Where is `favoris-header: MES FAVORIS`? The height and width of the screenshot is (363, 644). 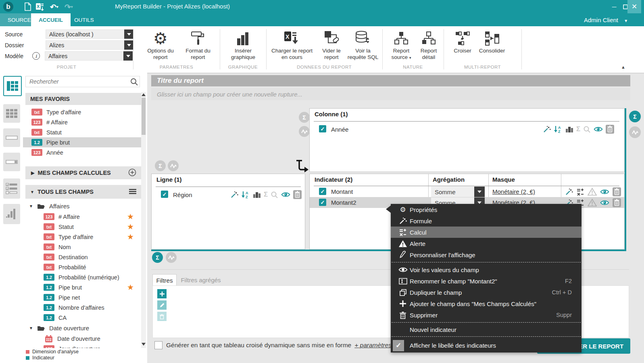
favoris-header: MES FAVORIS is located at coordinates (83, 99).